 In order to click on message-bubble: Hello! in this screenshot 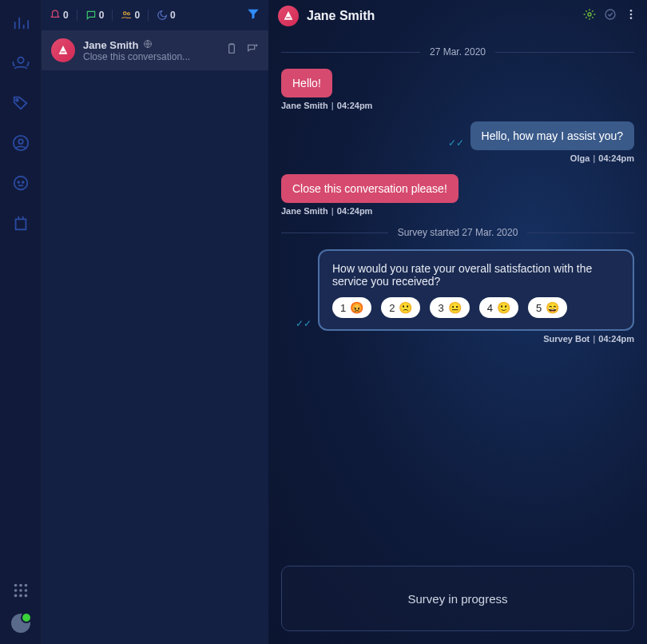, I will do `click(307, 83)`.